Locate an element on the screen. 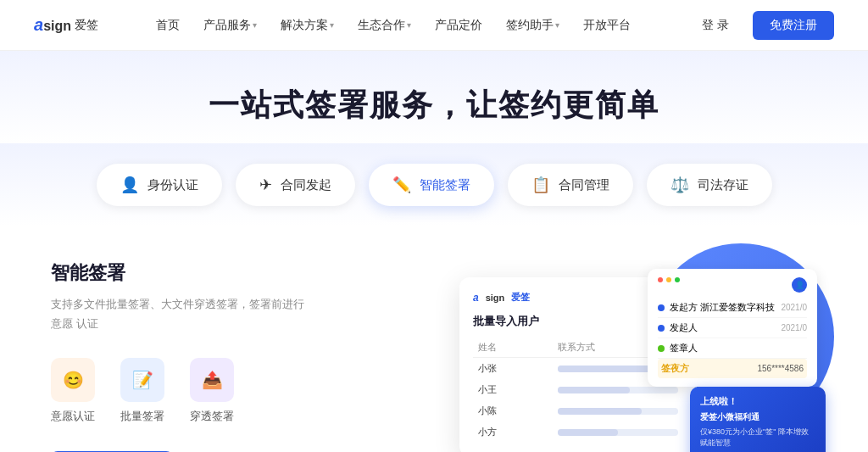  notification-card: 上线啦！ 爱签小微福利通 仅¥380元为小企业"签" 降本增效 赋能智慧 立即购… is located at coordinates (758, 419).